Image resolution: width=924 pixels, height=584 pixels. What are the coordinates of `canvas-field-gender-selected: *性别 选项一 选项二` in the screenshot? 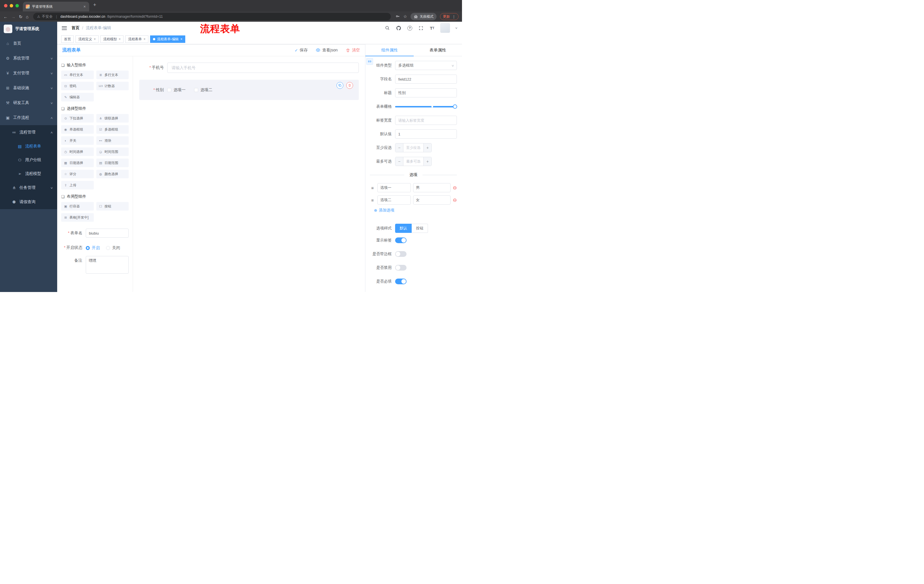 It's located at (249, 90).